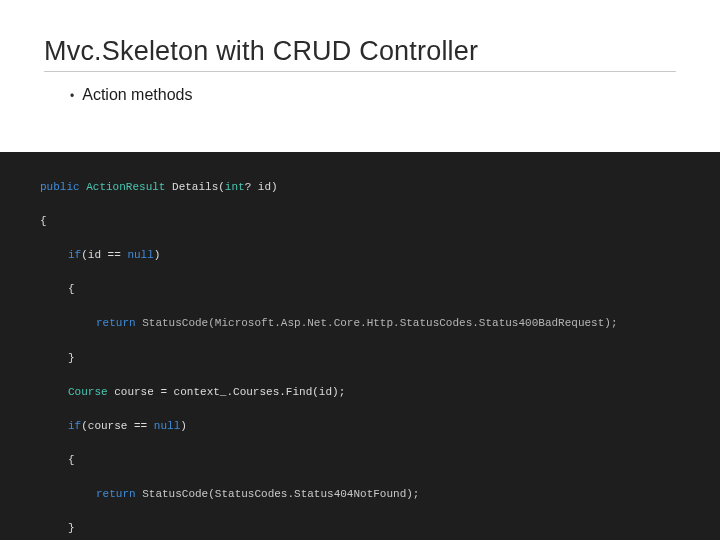  Describe the element at coordinates (235, 187) in the screenshot. I see `type: int` at that location.